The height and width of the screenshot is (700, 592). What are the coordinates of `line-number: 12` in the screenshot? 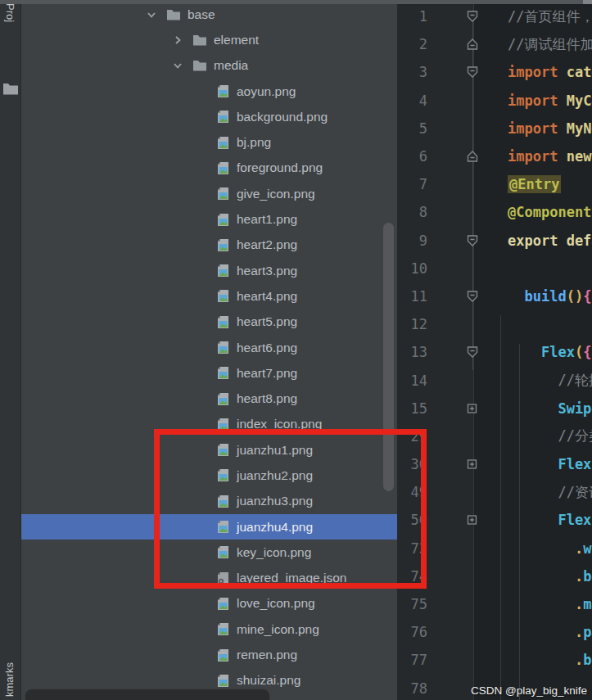 It's located at (414, 324).